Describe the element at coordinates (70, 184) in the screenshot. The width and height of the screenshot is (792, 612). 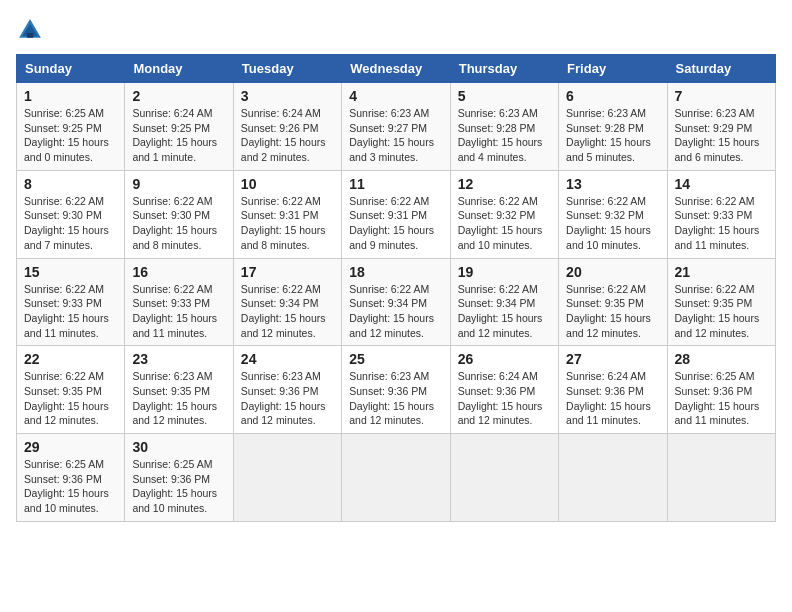
I see `day-number: 8` at that location.